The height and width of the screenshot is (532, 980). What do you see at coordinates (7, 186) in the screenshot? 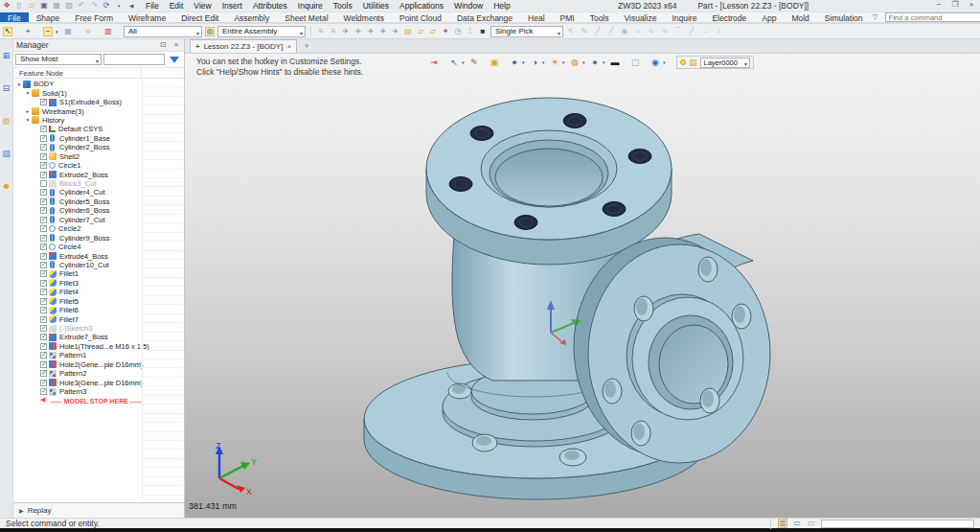
I see `user-tab-icon: ☻` at bounding box center [7, 186].